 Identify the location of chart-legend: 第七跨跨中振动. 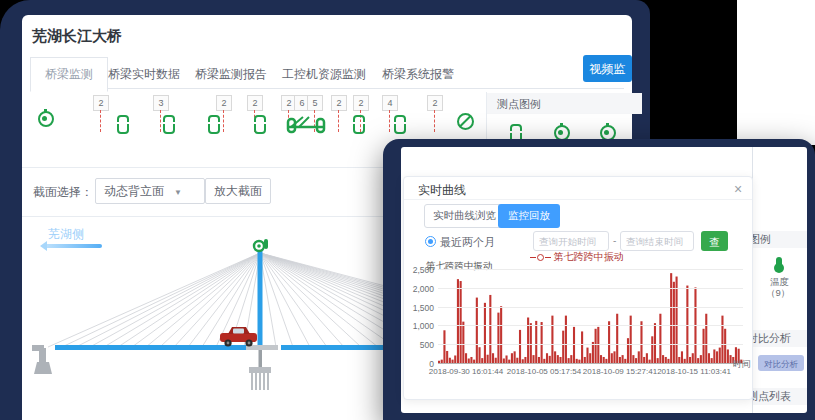
(577, 257).